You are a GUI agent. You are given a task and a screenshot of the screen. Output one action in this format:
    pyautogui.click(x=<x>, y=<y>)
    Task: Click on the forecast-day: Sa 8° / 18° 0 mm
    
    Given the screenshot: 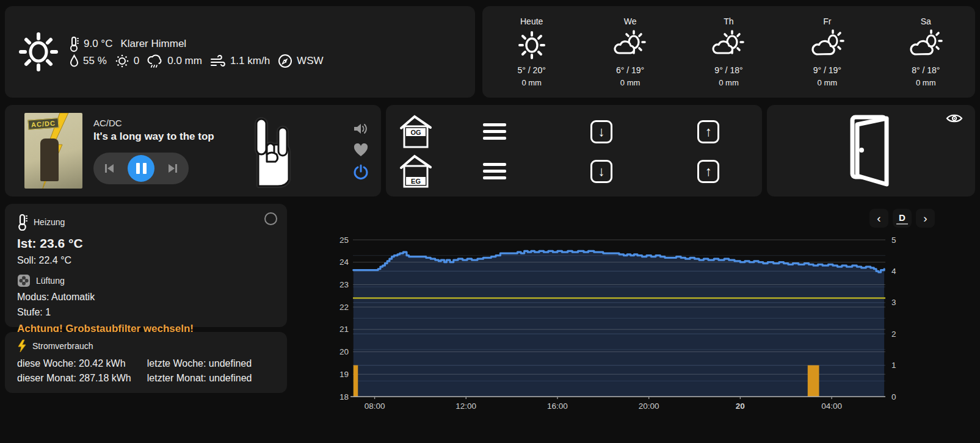 What is the action you would take?
    pyautogui.click(x=926, y=52)
    